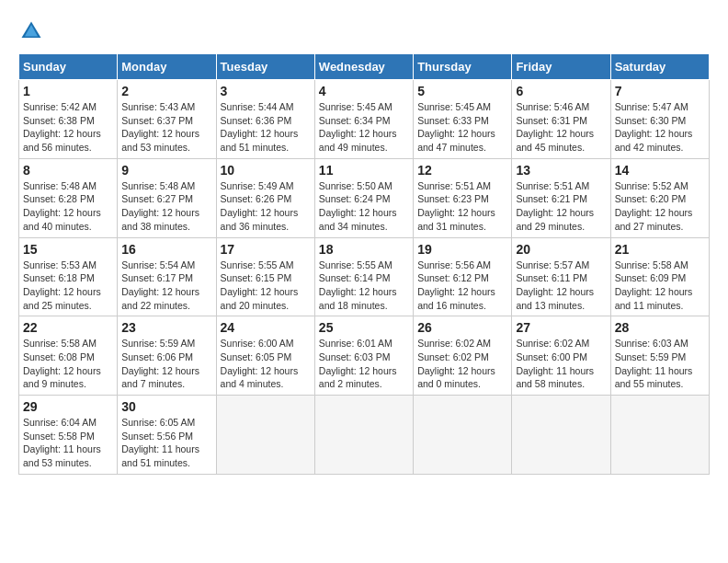 This screenshot has width=728, height=563. Describe the element at coordinates (167, 120) in the screenshot. I see `calendar-day-2: 2Sunrise: 5:43 AMSunset: 6:37 PMDaylight…` at that location.